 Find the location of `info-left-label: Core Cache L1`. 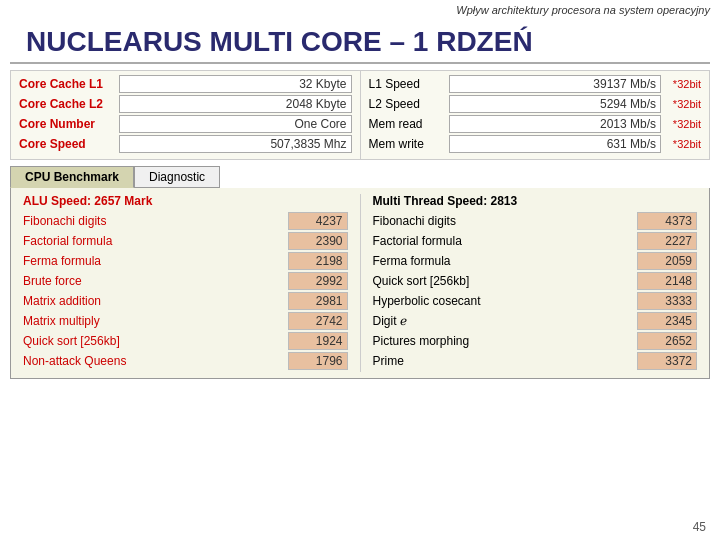

info-left-label: Core Cache L1 is located at coordinates (69, 84).